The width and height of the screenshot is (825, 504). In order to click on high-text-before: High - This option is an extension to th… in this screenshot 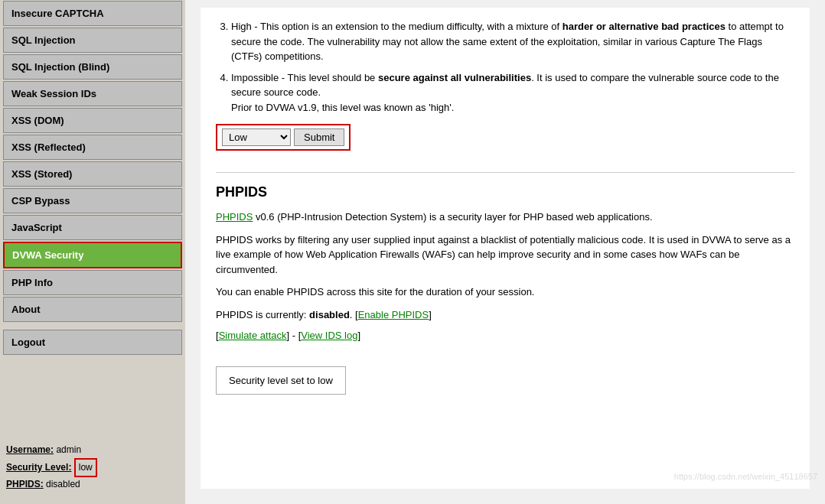, I will do `click(396, 26)`.